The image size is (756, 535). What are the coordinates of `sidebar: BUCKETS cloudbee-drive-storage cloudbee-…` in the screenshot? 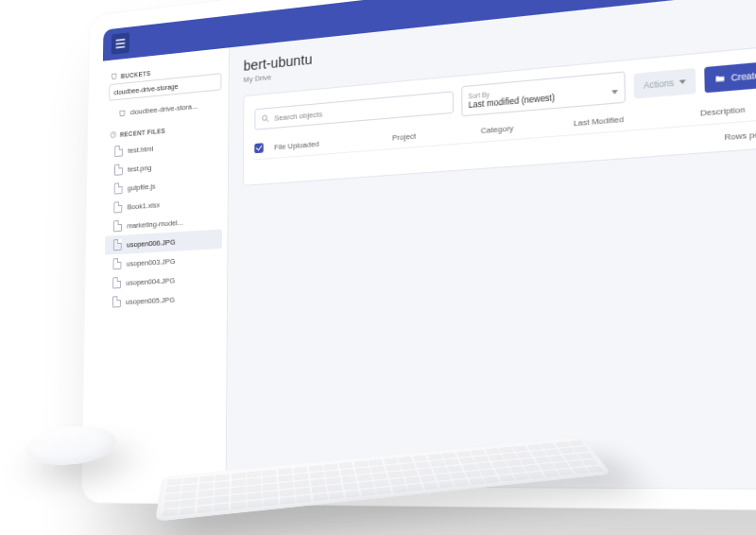 It's located at (163, 267).